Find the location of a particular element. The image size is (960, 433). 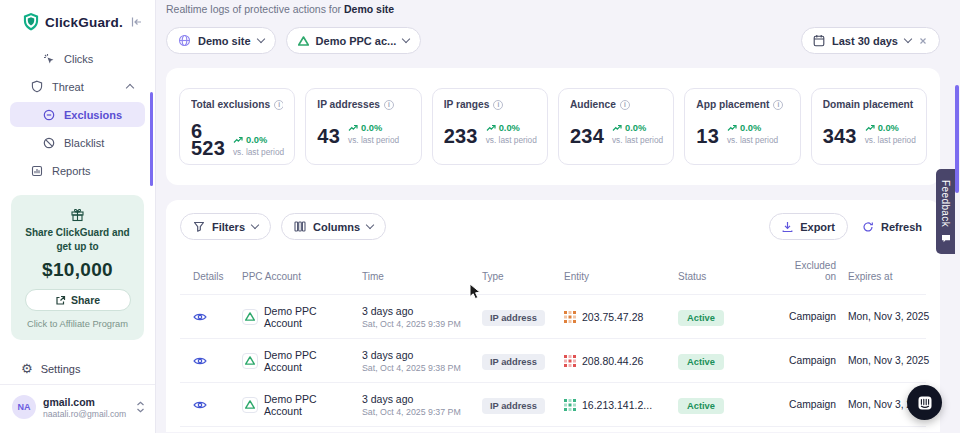

avatar: NA is located at coordinates (24, 407).